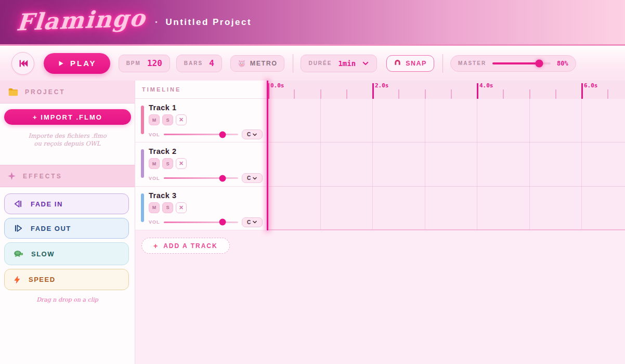 The width and height of the screenshot is (625, 364). I want to click on add-track-button: + ADD A TRACK, so click(186, 245).